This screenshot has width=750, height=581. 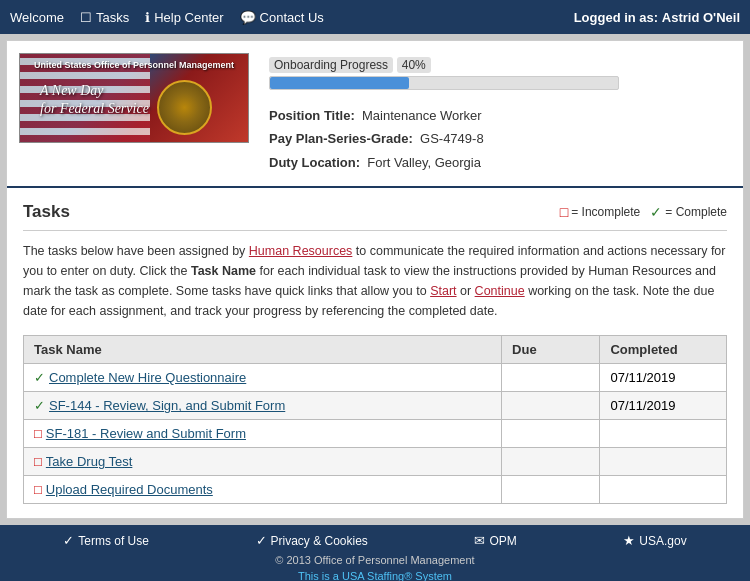 What do you see at coordinates (263, 350) in the screenshot?
I see `col-header-task-name: Task Name` at bounding box center [263, 350].